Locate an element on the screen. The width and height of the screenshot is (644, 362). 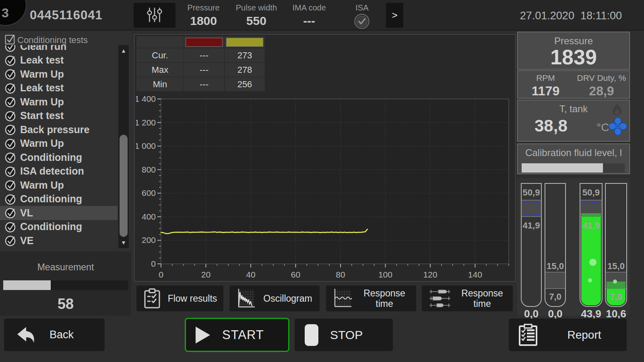
test-item-vl: VL is located at coordinates (59, 213).